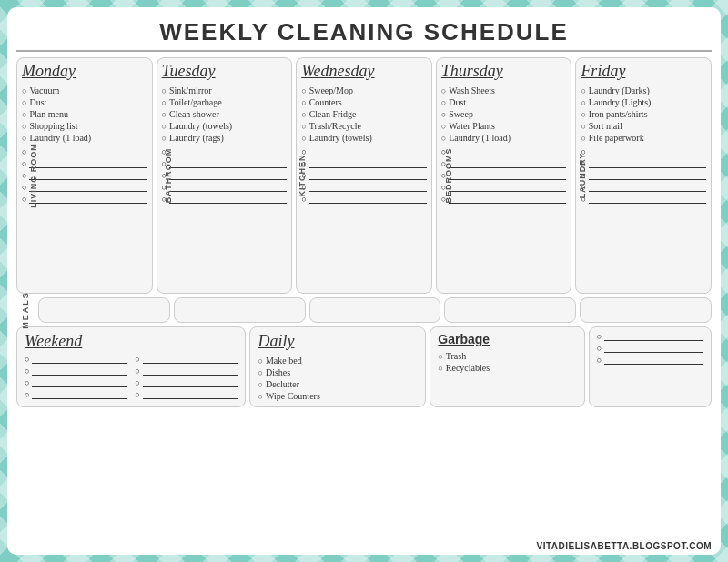  I want to click on garbage-card: GarbageTrashRecyclables, so click(507, 367).